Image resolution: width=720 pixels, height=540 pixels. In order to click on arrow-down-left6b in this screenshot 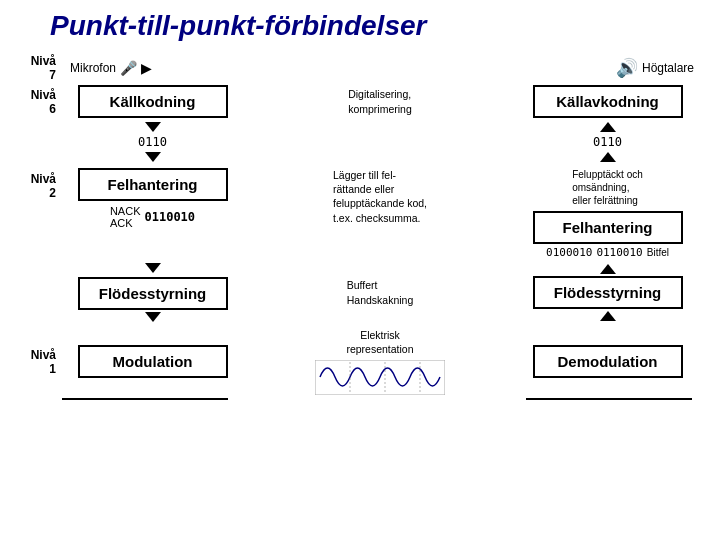, I will do `click(153, 157)`.